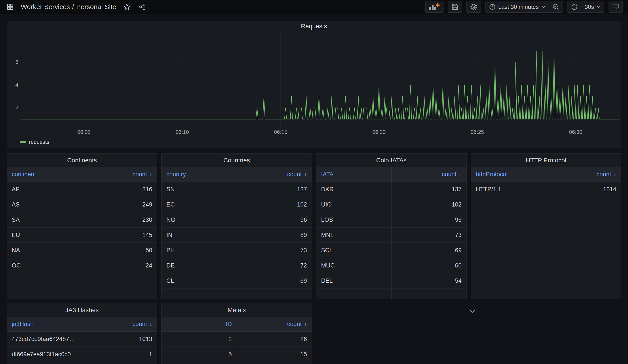  I want to click on kiosk-mode-button, so click(616, 7).